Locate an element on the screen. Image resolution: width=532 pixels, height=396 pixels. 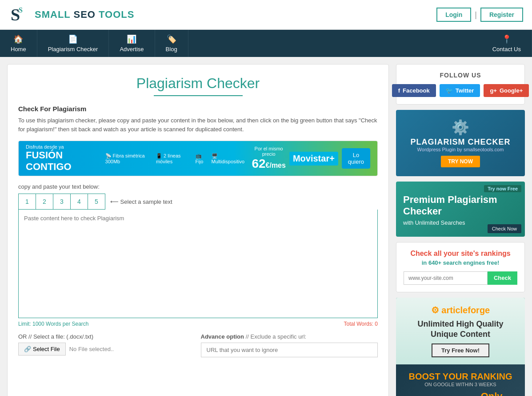
rankings-title: Check all your site's rankings is located at coordinates (460, 254).